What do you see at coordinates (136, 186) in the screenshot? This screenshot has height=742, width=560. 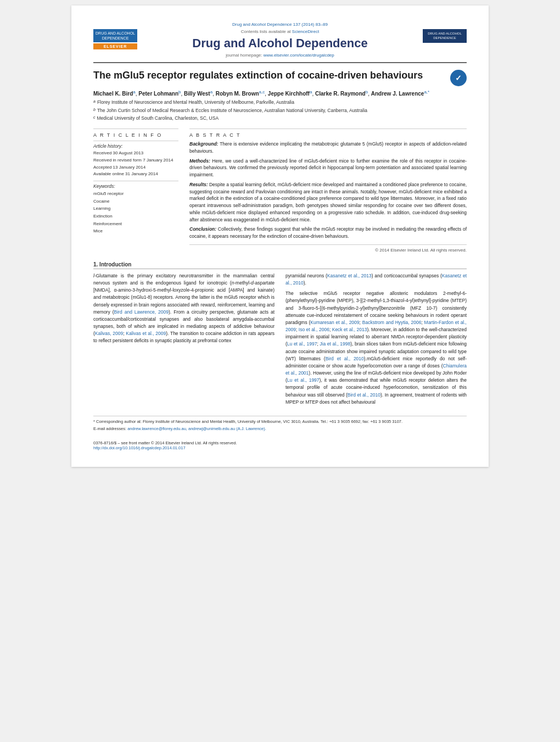 I see `keywords-subtitle: Keywords:` at bounding box center [136, 186].